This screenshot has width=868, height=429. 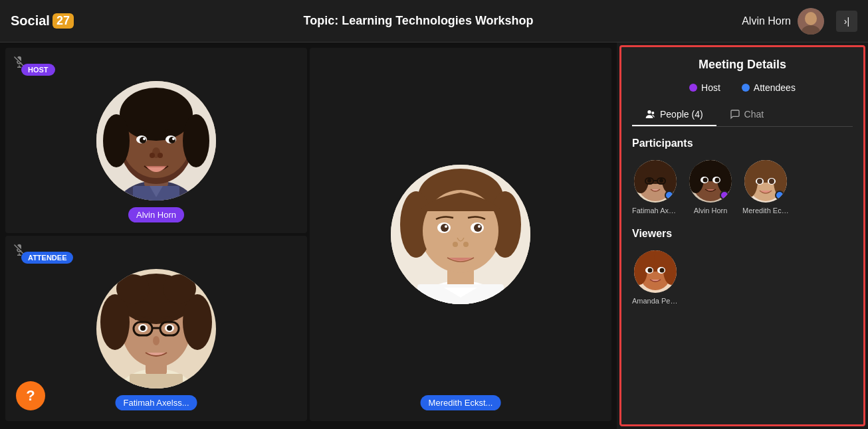 What do you see at coordinates (742, 143) in the screenshot?
I see `participants-title: Participants` at bounding box center [742, 143].